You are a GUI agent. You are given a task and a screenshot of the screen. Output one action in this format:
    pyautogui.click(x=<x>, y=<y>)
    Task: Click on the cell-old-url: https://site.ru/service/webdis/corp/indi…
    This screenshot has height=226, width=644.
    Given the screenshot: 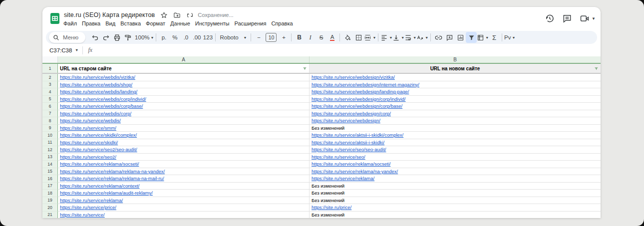 What is the action you would take?
    pyautogui.click(x=184, y=100)
    